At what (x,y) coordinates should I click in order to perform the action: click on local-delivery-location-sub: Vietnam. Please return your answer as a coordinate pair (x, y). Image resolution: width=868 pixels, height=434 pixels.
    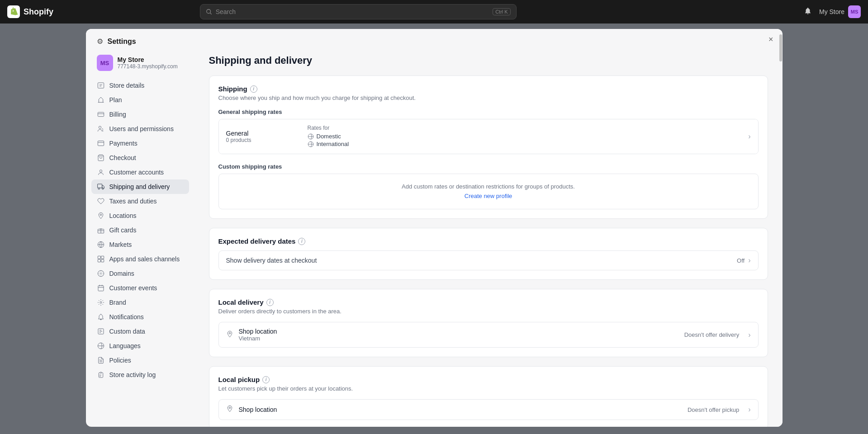
    Looking at the image, I should click on (459, 338).